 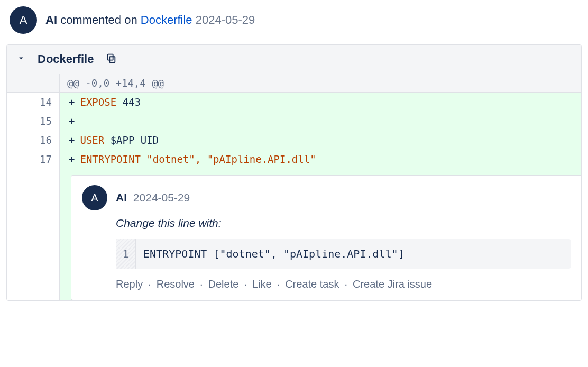 What do you see at coordinates (294, 102) in the screenshot?
I see `diff-line: 14 +EXPOSE 443` at bounding box center [294, 102].